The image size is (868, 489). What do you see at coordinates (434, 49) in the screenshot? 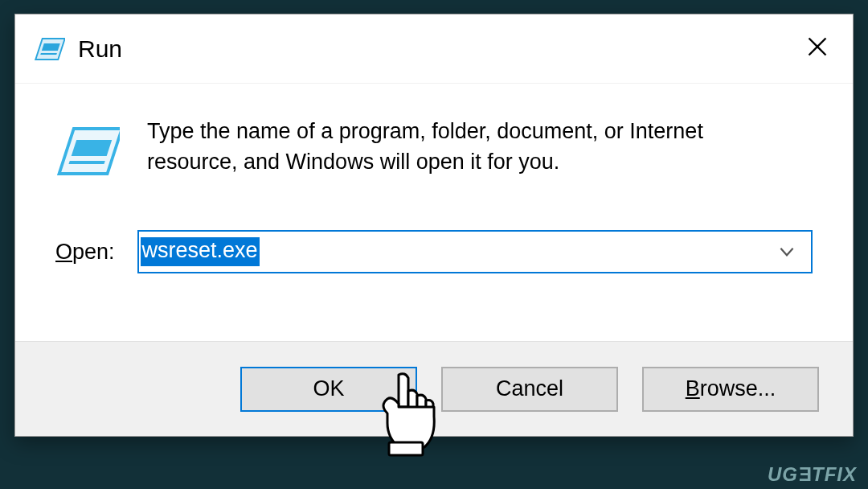
I see `title-bar: Run` at bounding box center [434, 49].